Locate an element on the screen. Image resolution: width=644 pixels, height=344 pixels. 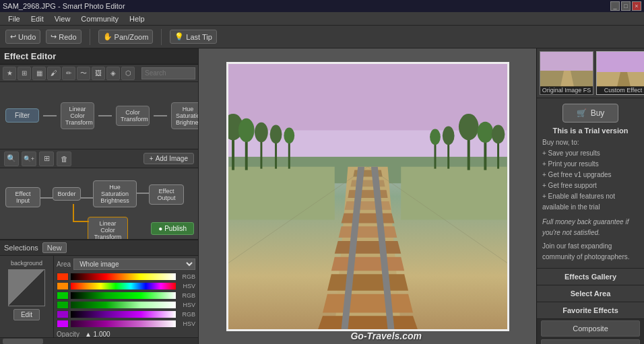
gallery-thumb-custom: Custom Effect is located at coordinates (620, 73).